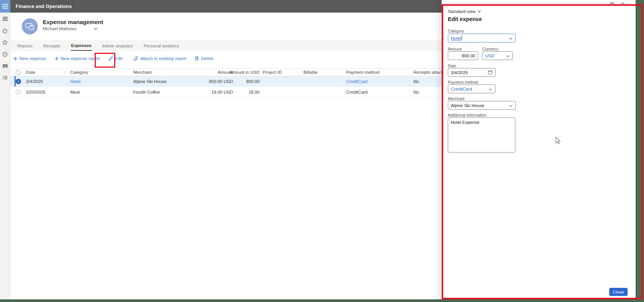 The height and width of the screenshot is (302, 644). What do you see at coordinates (44, 81) in the screenshot?
I see `cell-date: 3/4/2025` at bounding box center [44, 81].